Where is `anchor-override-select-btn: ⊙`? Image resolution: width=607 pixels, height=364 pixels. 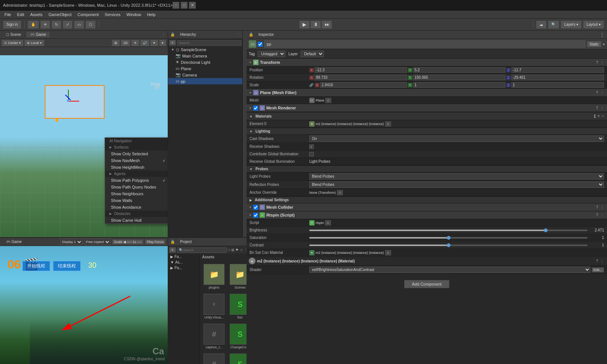
anchor-override-select-btn: ⊙ is located at coordinates (340, 193).